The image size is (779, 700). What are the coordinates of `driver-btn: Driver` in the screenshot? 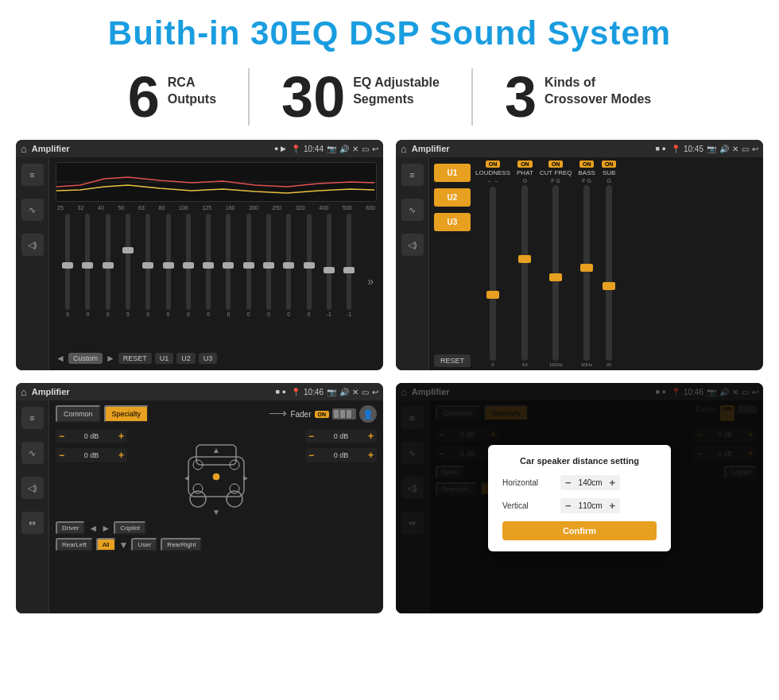 It's located at (70, 528).